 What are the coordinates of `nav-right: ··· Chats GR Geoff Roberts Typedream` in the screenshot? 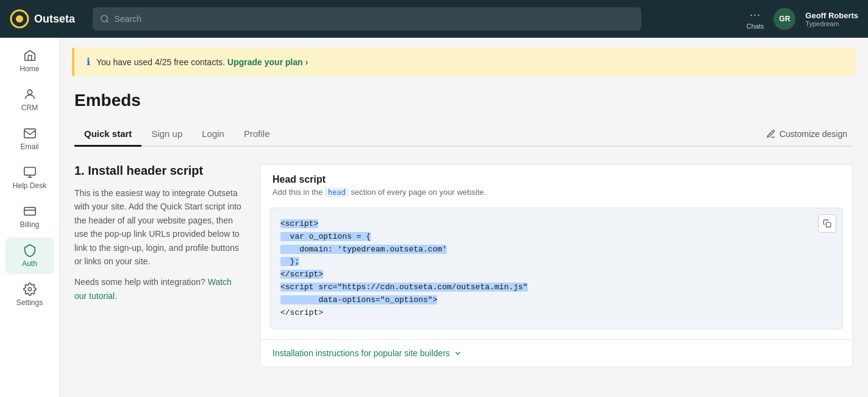 It's located at (802, 19).